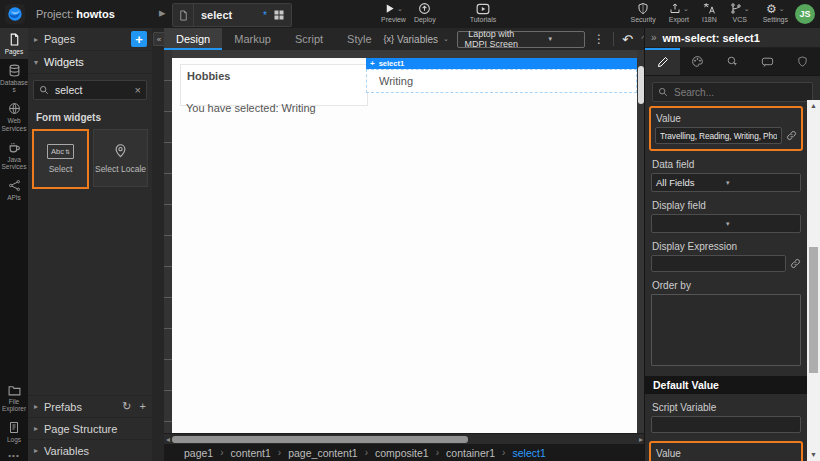  I want to click on properties-panel-tabs, so click(732, 62).